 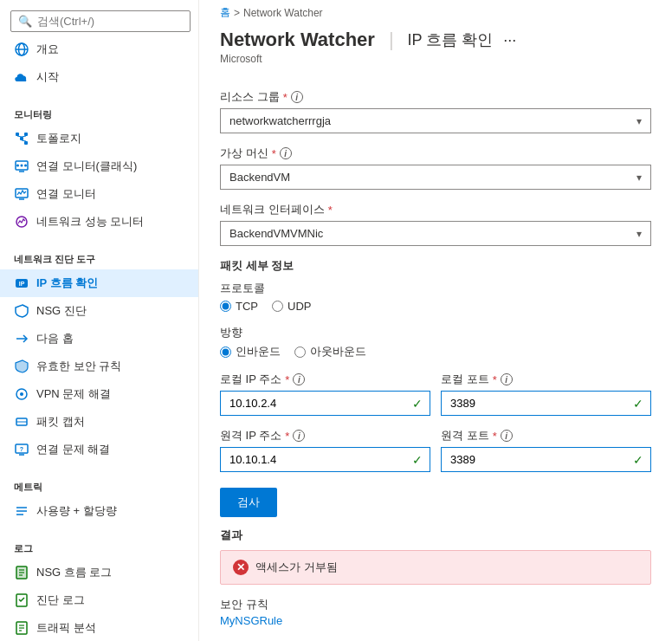 What do you see at coordinates (299, 436) in the screenshot?
I see `remote-ip-info-icon: i` at bounding box center [299, 436].